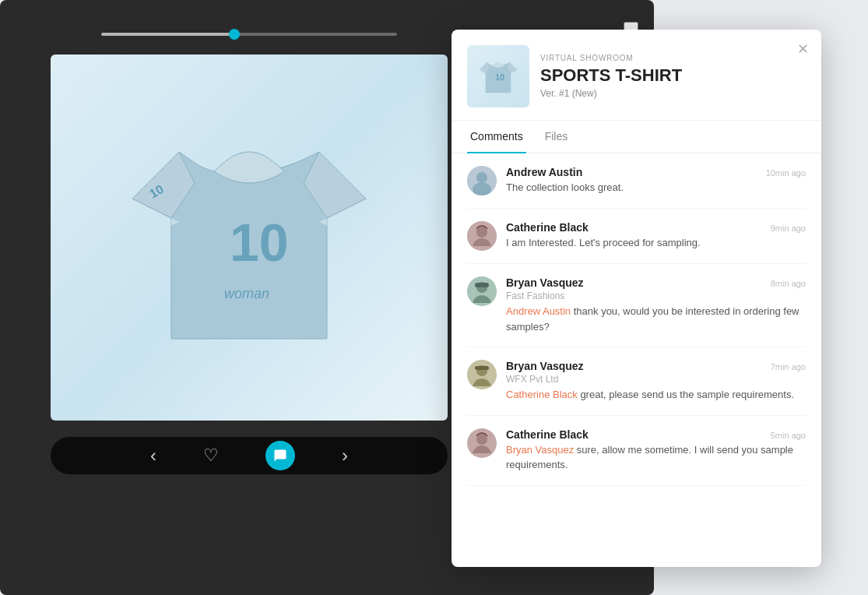 The image size is (868, 595). Describe the element at coordinates (168, 34) in the screenshot. I see `slider-fill` at that location.